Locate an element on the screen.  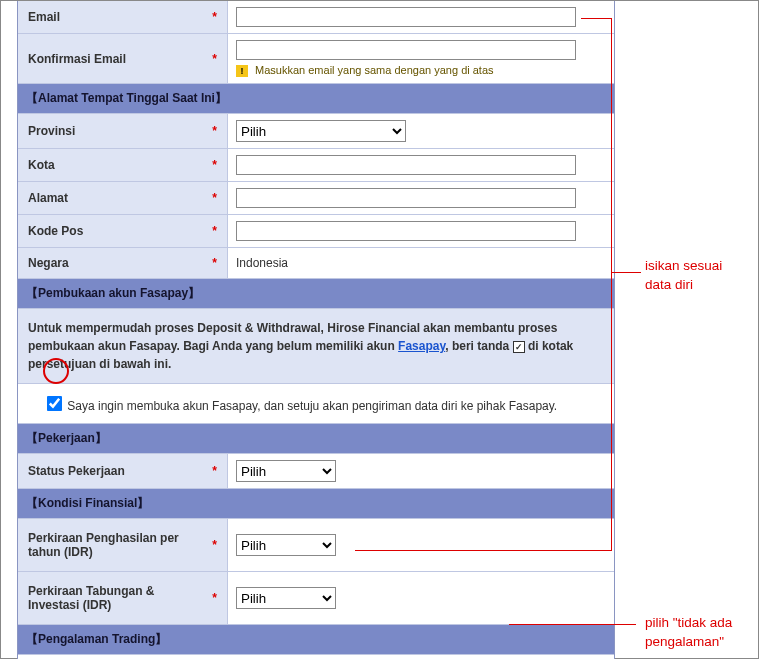
warning-icon: ! is located at coordinates (242, 71).